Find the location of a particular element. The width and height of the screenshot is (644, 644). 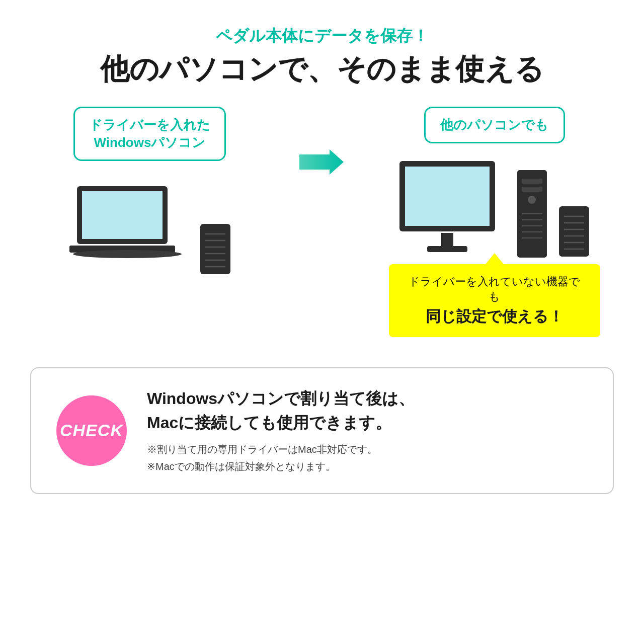

right-computer-group is located at coordinates (494, 209).